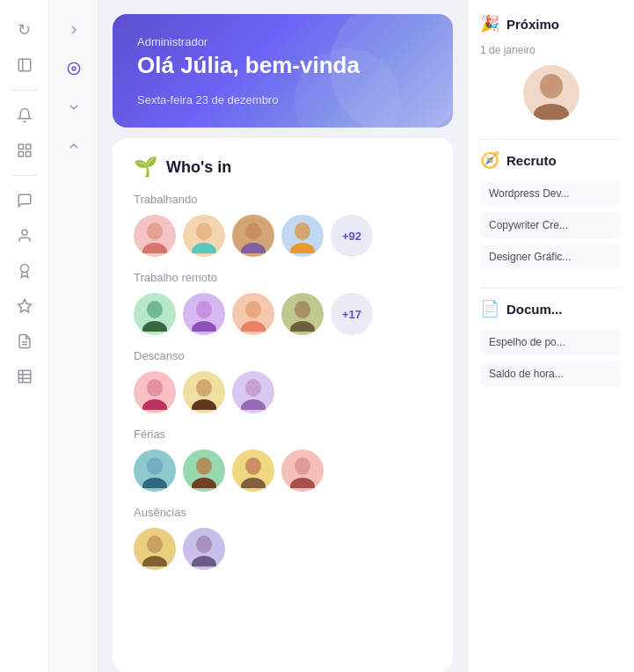  Describe the element at coordinates (74, 30) in the screenshot. I see `arrow-right-icon` at that location.